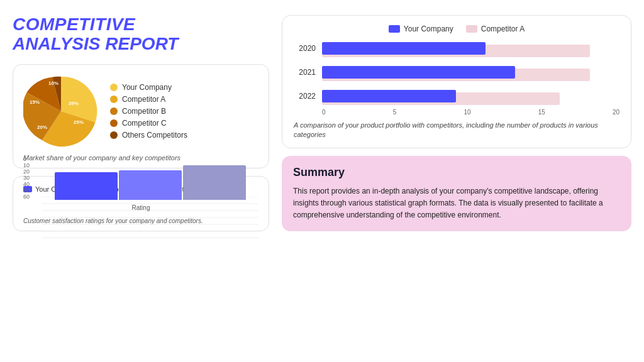  I want to click on legend-dot-competitor-b, so click(114, 111).